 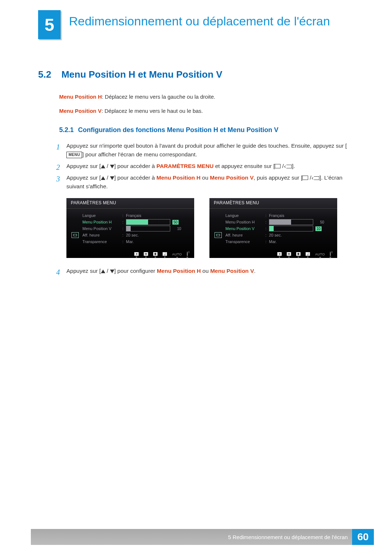 I want to click on term-menu-position-h: Menu Position H, so click(x=81, y=97).